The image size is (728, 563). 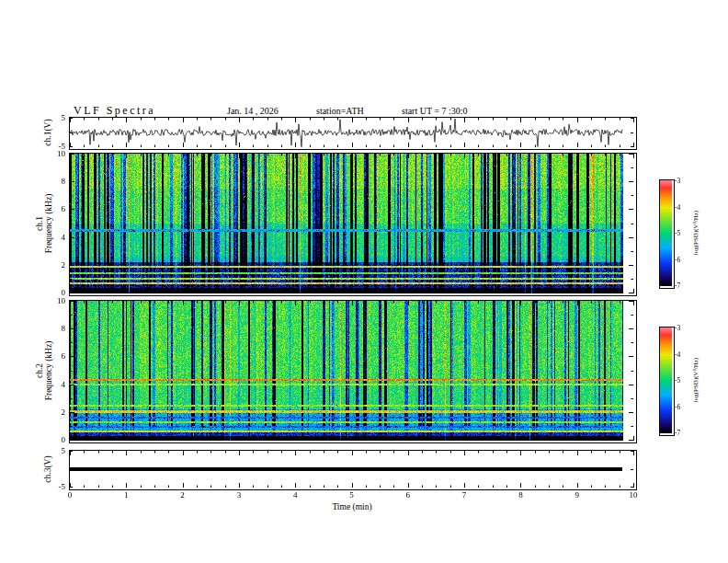 What do you see at coordinates (435, 110) in the screenshot?
I see `start-ut-label: start UT = 7 :30:0` at bounding box center [435, 110].